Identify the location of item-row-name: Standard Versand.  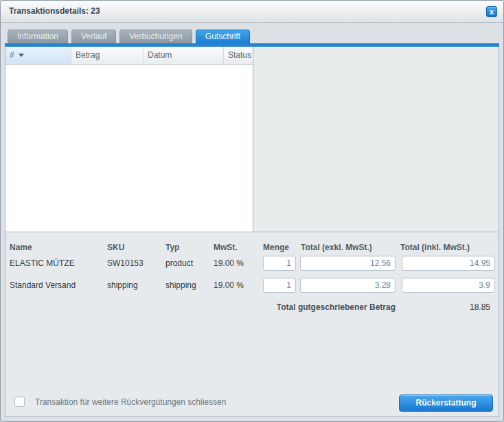
(43, 285).